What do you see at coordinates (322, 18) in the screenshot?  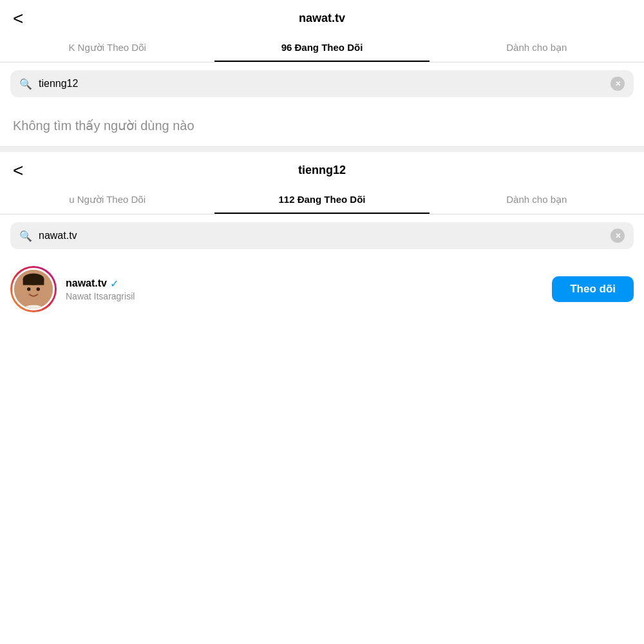 I see `header-title-nawattv: nawat.tv` at bounding box center [322, 18].